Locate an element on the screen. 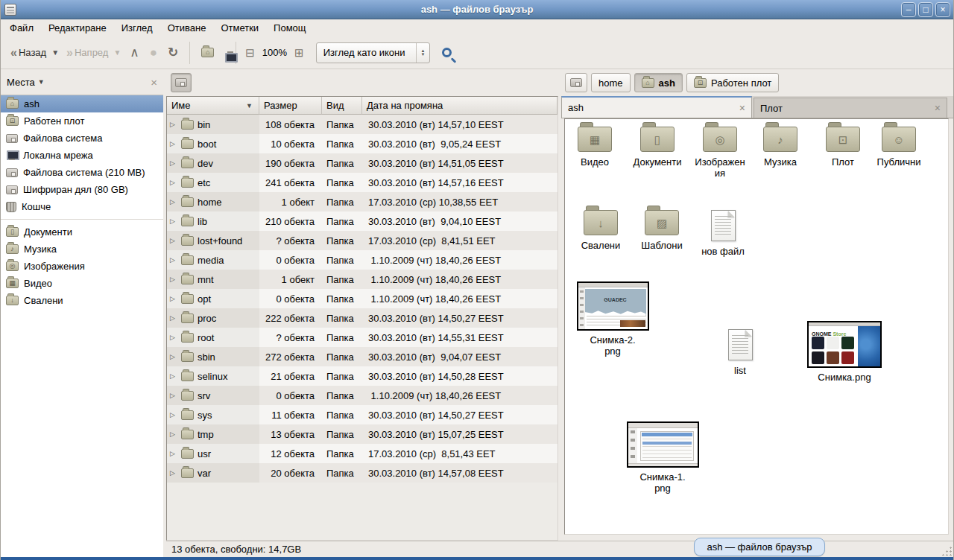  maximize-button: □ is located at coordinates (926, 10).